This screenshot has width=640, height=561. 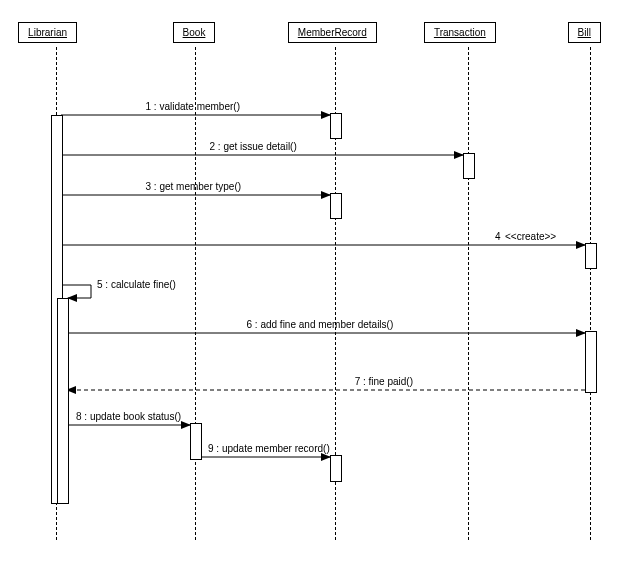 What do you see at coordinates (194, 32) in the screenshot?
I see `lifeline-head-book: Book` at bounding box center [194, 32].